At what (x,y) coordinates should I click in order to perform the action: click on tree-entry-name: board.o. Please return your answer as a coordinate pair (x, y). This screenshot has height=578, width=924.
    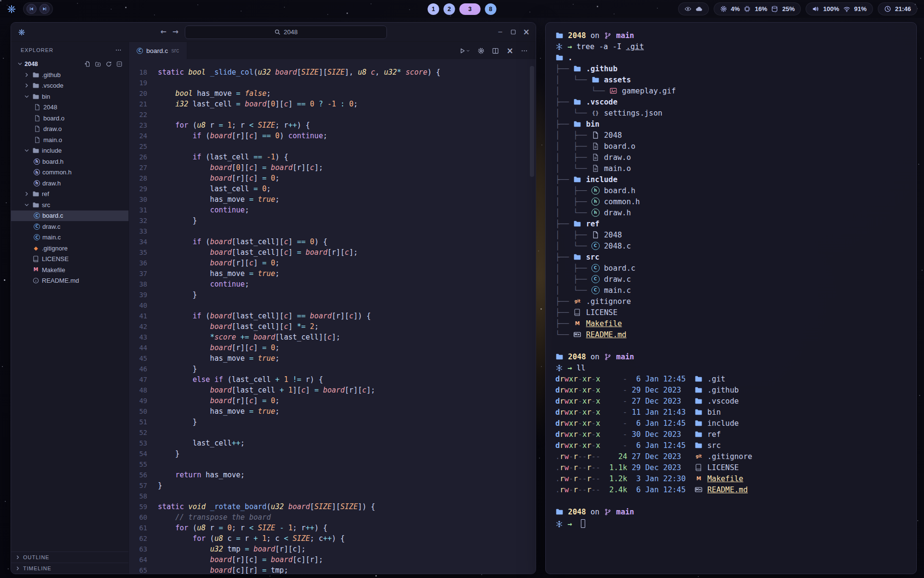
    Looking at the image, I should click on (620, 146).